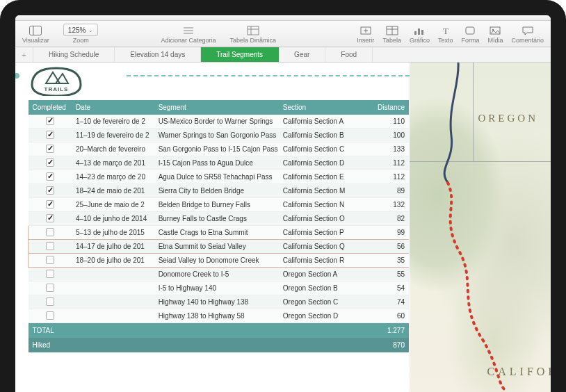 This screenshot has height=392, width=566. I want to click on table-row: 5–13 de julho de 2015Castle Crags to Etn…, so click(219, 233).